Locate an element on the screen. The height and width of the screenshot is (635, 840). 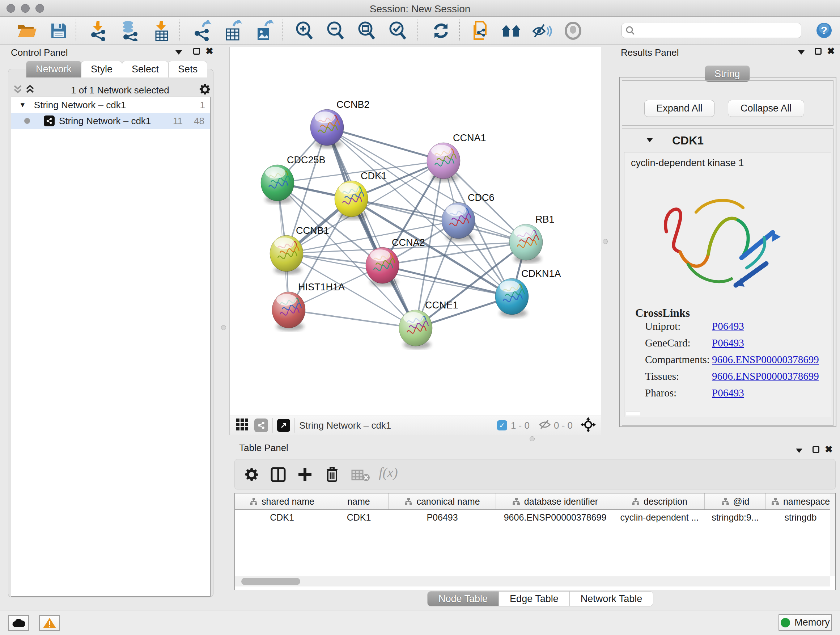
column-header-namespace: namespace is located at coordinates (801, 502).